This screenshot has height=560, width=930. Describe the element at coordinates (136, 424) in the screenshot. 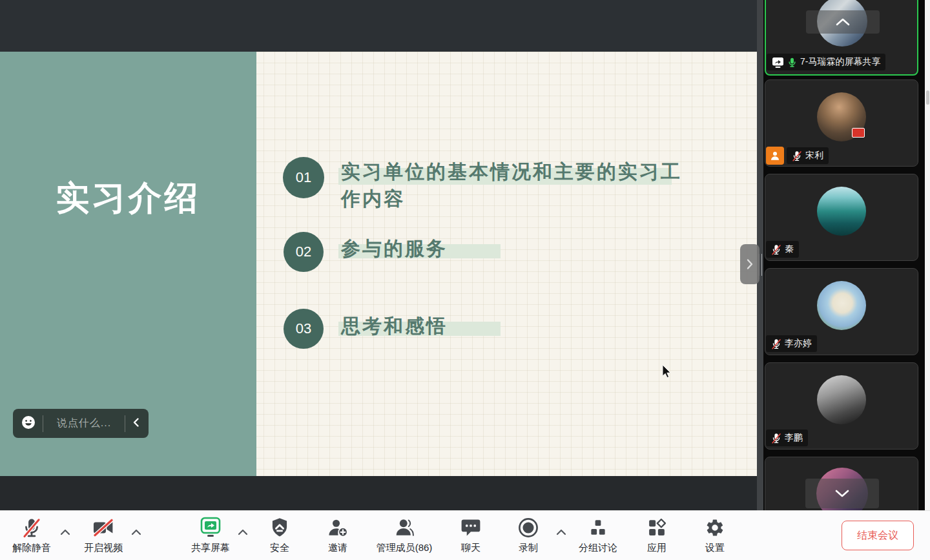

I see `chevron-left-icon` at that location.